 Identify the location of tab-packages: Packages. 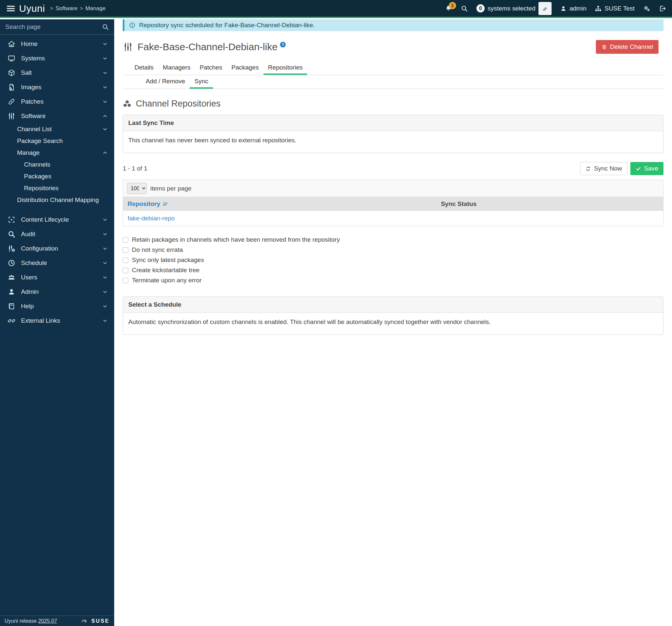
(245, 68).